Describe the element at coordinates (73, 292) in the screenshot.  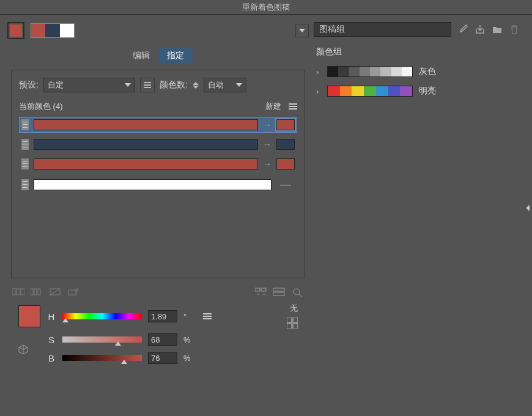
I see `new-row-icon` at that location.